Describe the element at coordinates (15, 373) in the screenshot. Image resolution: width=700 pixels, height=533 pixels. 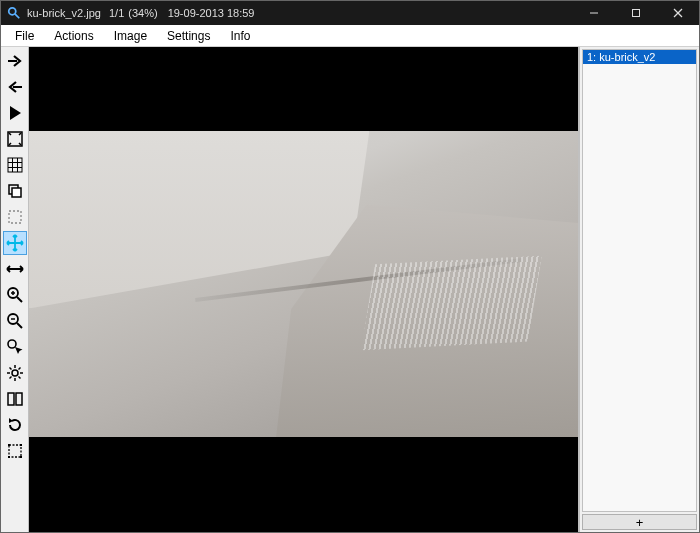
I see `gear-icon` at that location.